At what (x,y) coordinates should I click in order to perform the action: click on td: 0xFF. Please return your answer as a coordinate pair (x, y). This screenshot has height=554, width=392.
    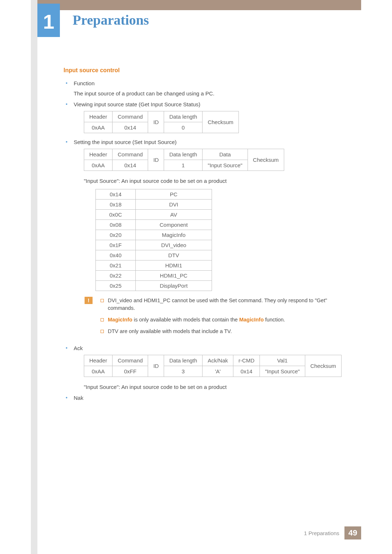
    Looking at the image, I should click on (130, 371).